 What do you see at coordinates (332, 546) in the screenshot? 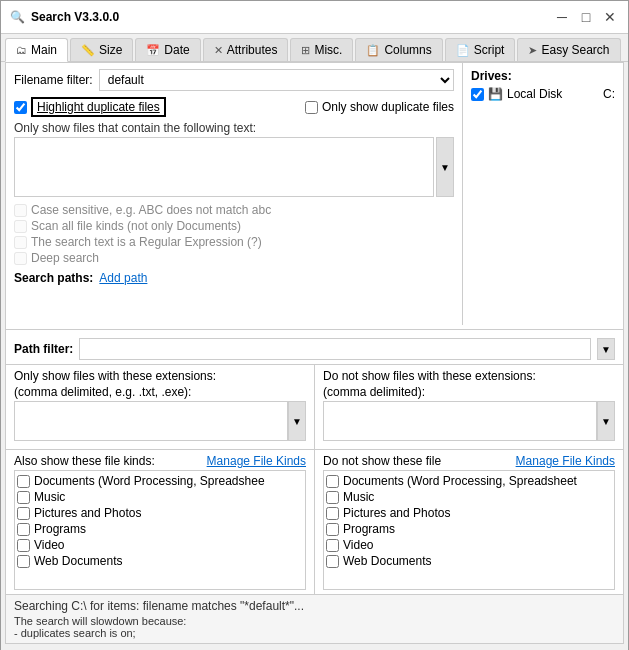
I see `fk-video-right-checkbox` at bounding box center [332, 546].